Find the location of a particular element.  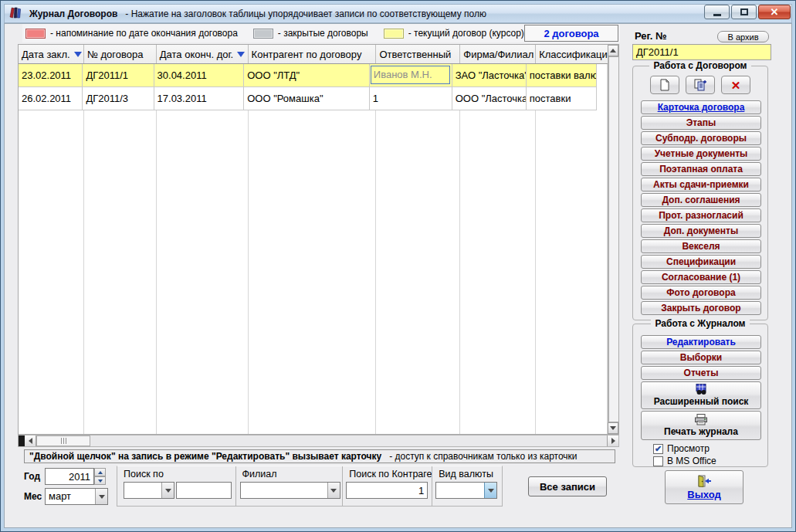

close-icon: ✕ is located at coordinates (775, 12).